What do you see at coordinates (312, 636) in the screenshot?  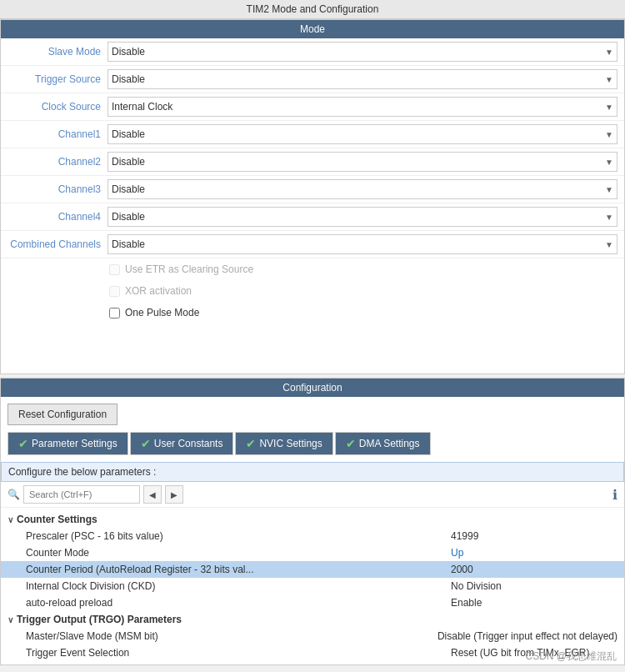 I see `tree-row: Master/Slave Mode (MSM bit)Disable (Trig…` at bounding box center [312, 636].